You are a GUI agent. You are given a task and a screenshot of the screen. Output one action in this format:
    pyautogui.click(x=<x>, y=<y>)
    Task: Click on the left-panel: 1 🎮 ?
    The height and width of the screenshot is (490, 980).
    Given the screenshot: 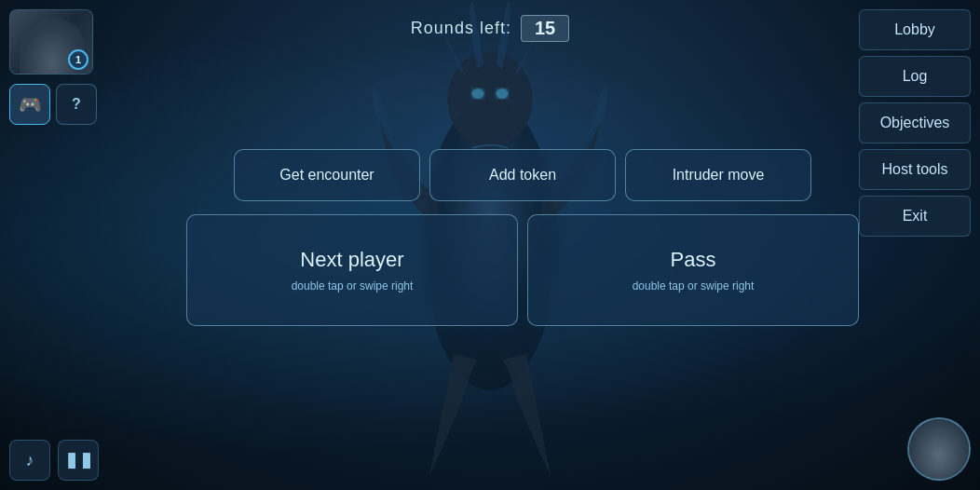 What is the action you would take?
    pyautogui.click(x=53, y=67)
    